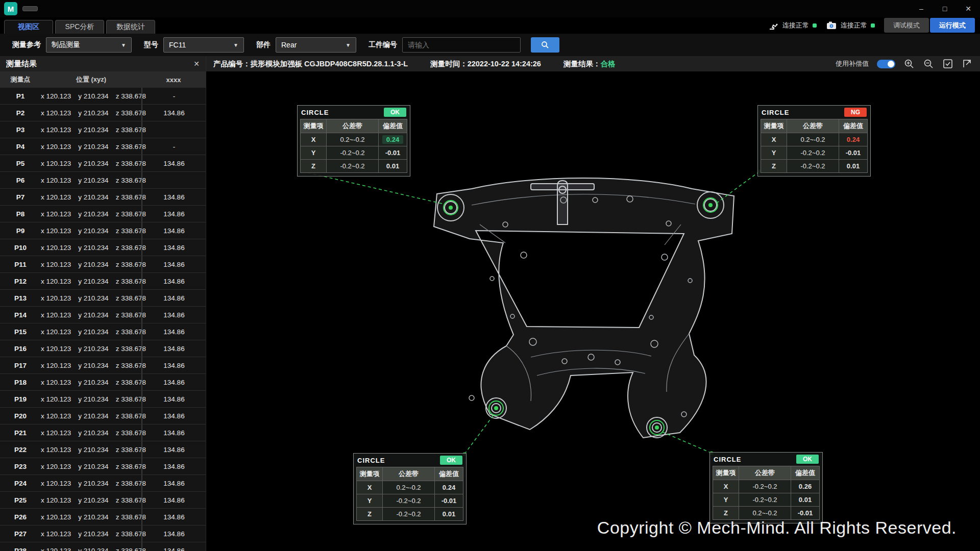 The image size is (980, 551). I want to click on point-id: P13, so click(20, 298).